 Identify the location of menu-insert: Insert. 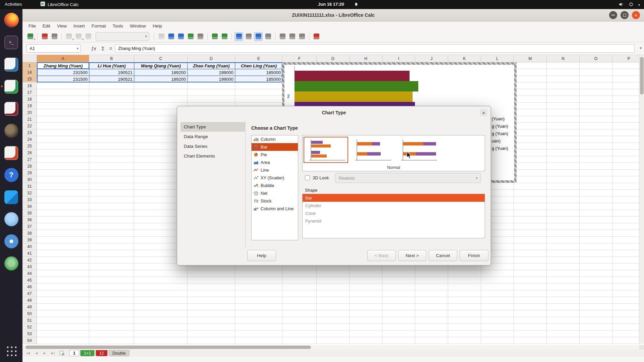
(79, 26).